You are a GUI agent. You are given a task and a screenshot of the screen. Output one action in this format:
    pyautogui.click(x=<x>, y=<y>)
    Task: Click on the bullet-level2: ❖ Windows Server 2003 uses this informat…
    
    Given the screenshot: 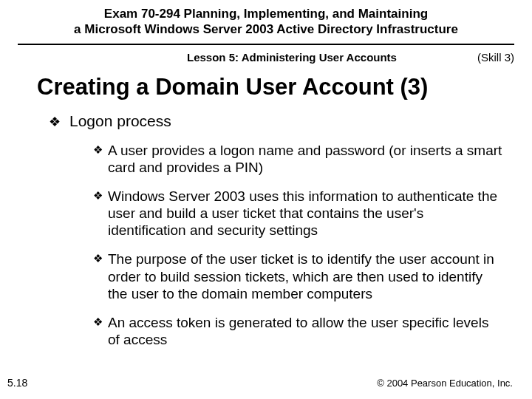 What is the action you would take?
    pyautogui.click(x=298, y=214)
    